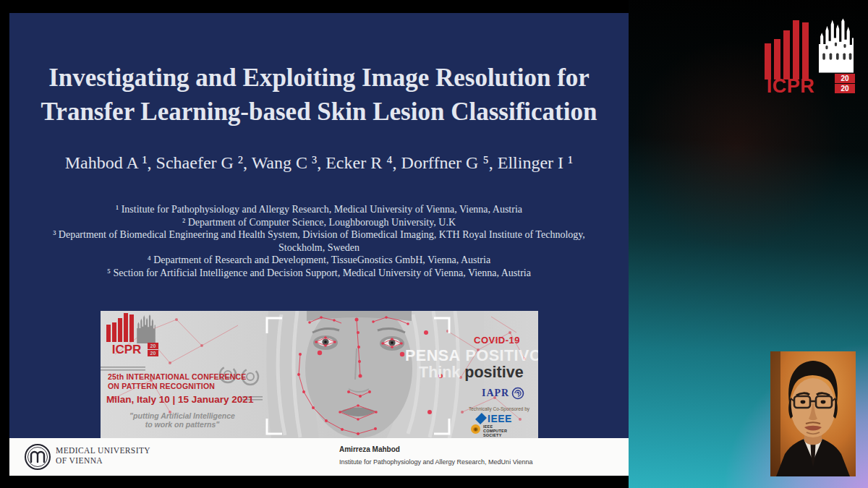 Image resolution: width=868 pixels, height=488 pixels. Describe the element at coordinates (177, 386) in the screenshot. I see `conference-name-line-2: ON PATTERN RECOGNITION` at that location.